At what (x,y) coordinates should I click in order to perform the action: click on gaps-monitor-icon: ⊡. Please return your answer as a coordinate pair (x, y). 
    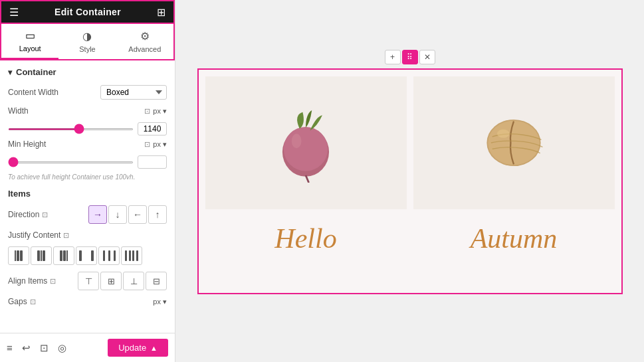
    Looking at the image, I should click on (33, 302).